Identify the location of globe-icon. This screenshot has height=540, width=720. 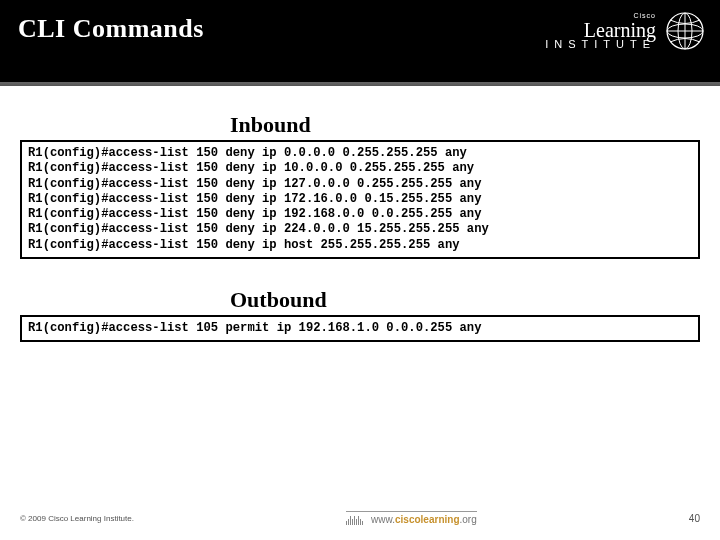
(685, 31).